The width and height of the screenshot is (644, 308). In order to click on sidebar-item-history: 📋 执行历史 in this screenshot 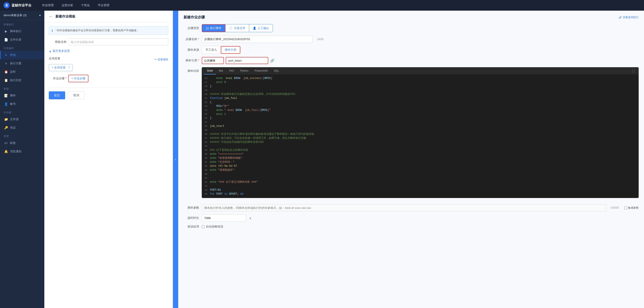, I will do `click(22, 80)`.